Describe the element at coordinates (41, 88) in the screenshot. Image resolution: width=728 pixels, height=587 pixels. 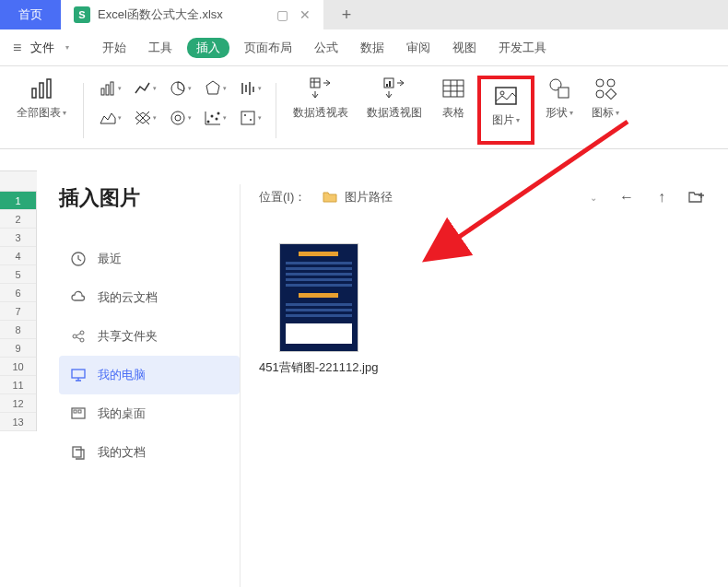
I see `bar-chart-icon` at that location.